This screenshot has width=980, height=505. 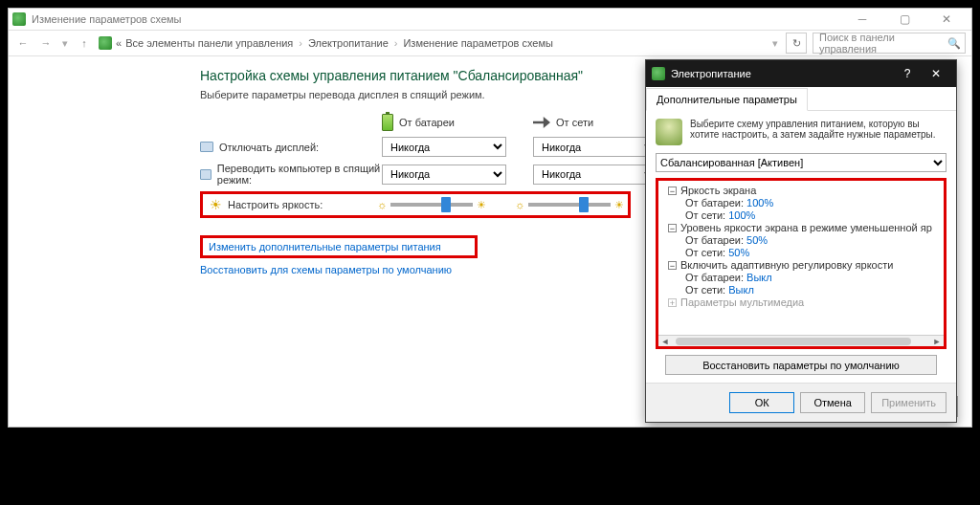 What do you see at coordinates (432, 205) in the screenshot?
I see `brightness-battery-slider` at bounding box center [432, 205].